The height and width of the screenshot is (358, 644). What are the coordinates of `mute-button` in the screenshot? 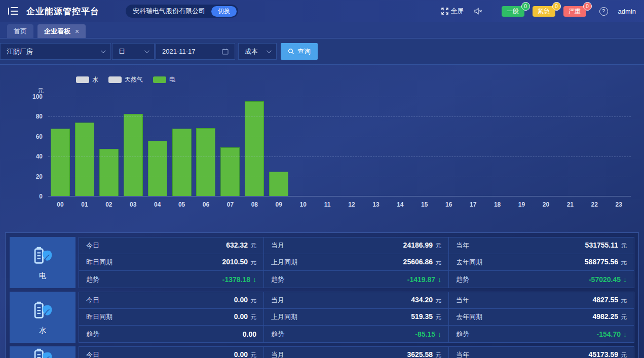 It's located at (478, 11).